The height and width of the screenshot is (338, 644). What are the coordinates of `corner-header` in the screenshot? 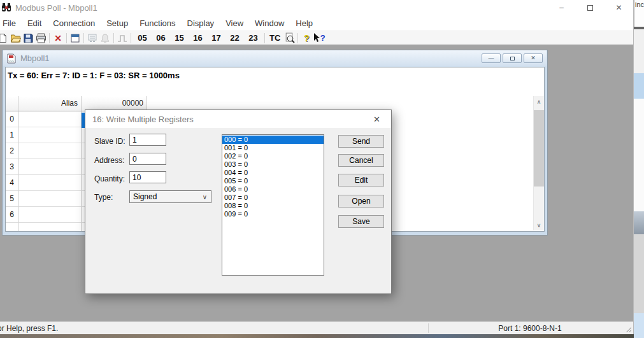 It's located at (12, 104).